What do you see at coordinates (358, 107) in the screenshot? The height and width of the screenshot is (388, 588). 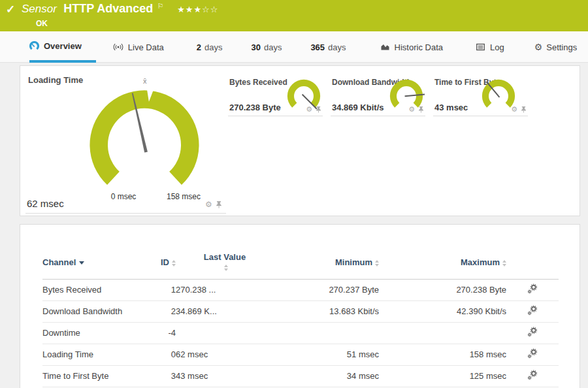 I see `download-bandwidth-value: 34.869 Kbit/s` at bounding box center [358, 107].